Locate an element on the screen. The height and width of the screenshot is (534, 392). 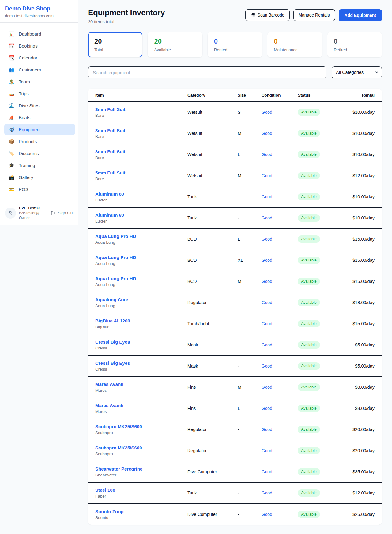
sidebar-item-pos: 💳POS is located at coordinates (40, 189).